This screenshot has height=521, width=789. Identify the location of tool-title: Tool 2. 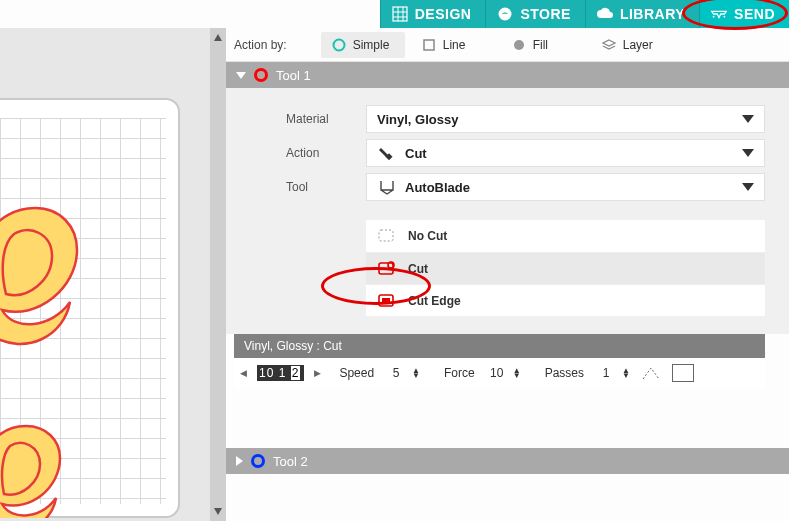
(290, 462).